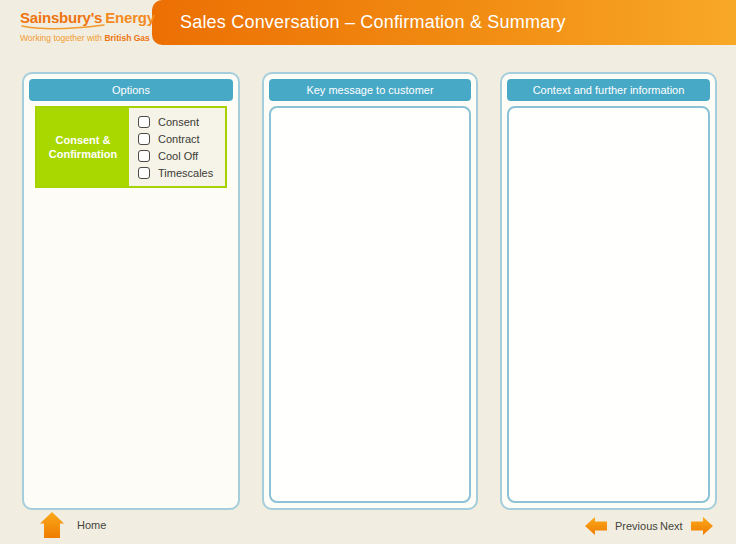 Image resolution: width=736 pixels, height=544 pixels. What do you see at coordinates (444, 22) in the screenshot?
I see `page-header-banner: Sales Conversation – Confirmation & Summ…` at bounding box center [444, 22].